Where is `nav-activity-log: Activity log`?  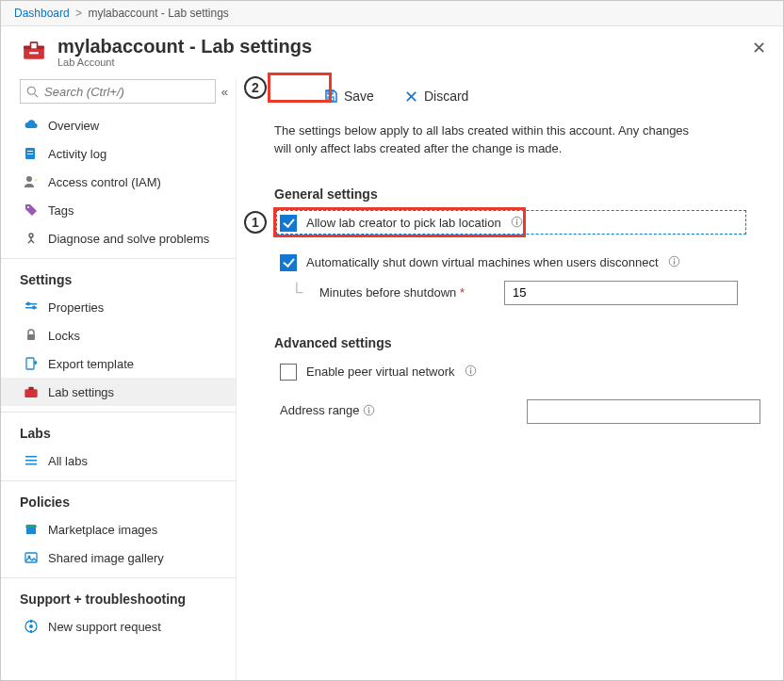
nav-activity-log: Activity log is located at coordinates (119, 154).